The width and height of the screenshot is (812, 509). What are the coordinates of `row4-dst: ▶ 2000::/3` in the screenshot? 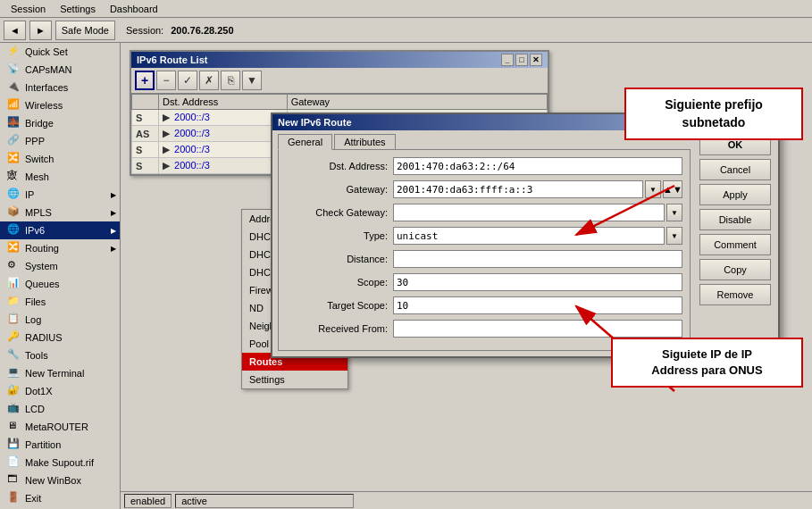 It's located at (223, 166).